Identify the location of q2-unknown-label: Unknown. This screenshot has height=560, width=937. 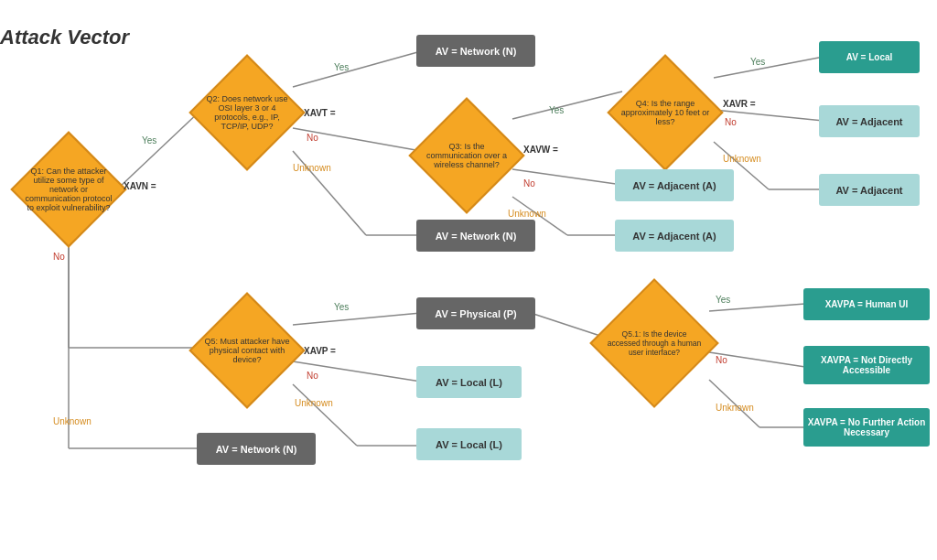
(312, 168).